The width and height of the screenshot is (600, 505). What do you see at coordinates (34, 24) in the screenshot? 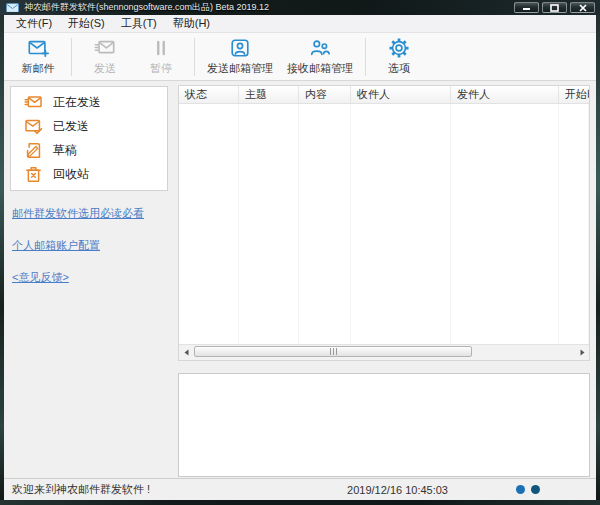
I see `menu-file: 文件(F)` at bounding box center [34, 24].